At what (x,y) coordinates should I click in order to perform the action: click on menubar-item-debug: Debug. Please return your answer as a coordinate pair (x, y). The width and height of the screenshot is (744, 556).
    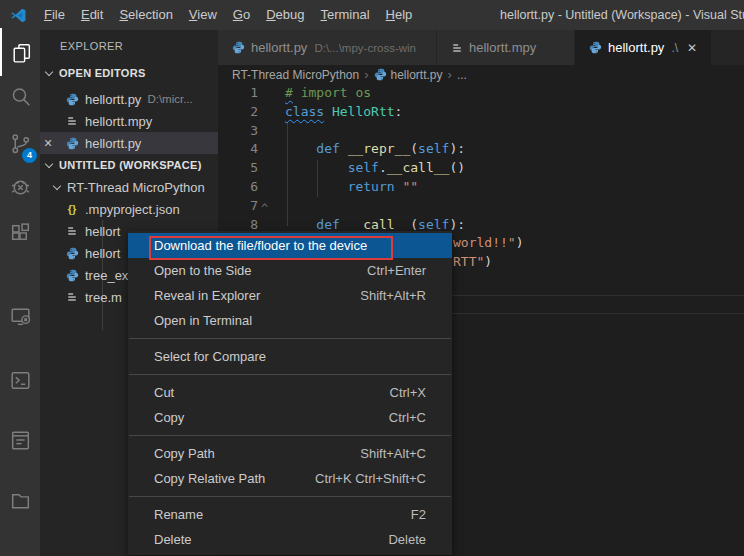
    Looking at the image, I should click on (285, 15).